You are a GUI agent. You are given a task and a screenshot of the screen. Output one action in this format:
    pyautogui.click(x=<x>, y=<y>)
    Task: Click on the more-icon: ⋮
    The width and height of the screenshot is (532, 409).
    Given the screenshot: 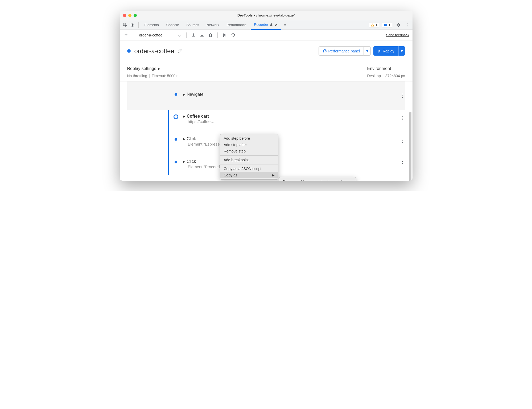 What is the action you would take?
    pyautogui.click(x=407, y=25)
    